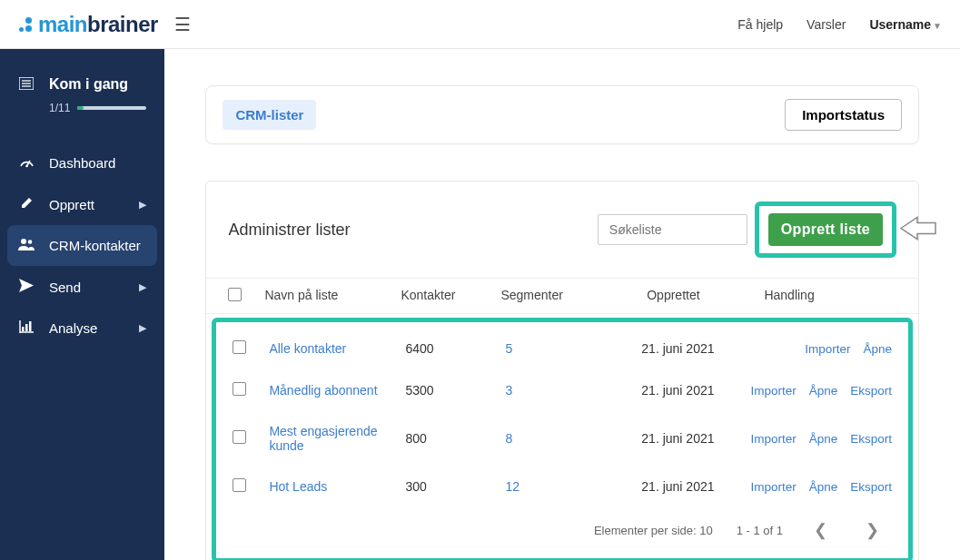  Describe the element at coordinates (94, 245) in the screenshot. I see `nav-label: CRM-kontakter` at that location.